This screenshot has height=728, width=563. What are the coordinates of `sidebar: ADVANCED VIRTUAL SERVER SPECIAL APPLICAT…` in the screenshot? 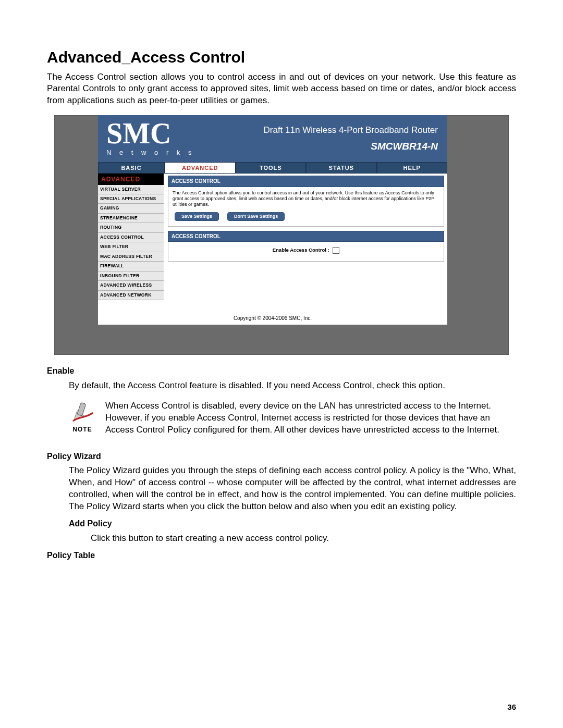 It's located at (131, 237).